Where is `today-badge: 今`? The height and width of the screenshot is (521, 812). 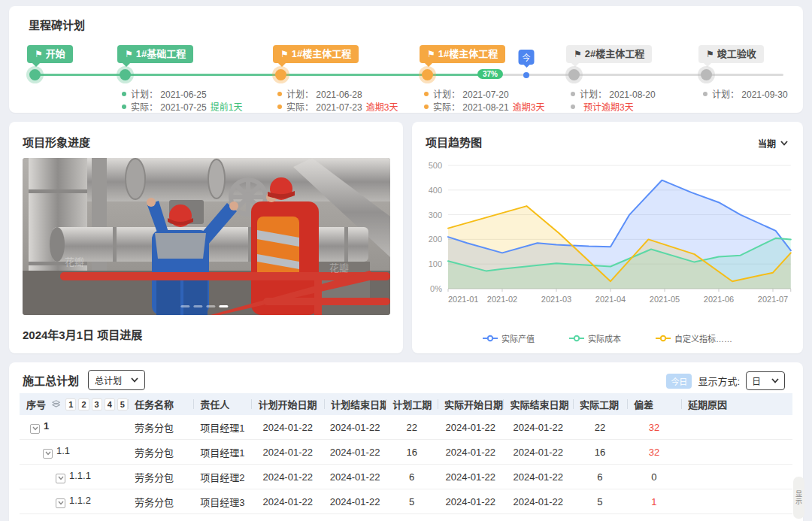 today-badge: 今 is located at coordinates (526, 57).